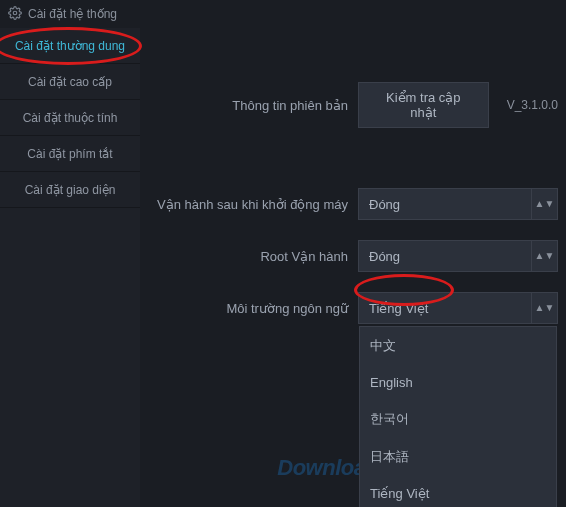 Image resolution: width=566 pixels, height=507 pixels. Describe the element at coordinates (458, 457) in the screenshot. I see `language-option: 日本語` at that location.